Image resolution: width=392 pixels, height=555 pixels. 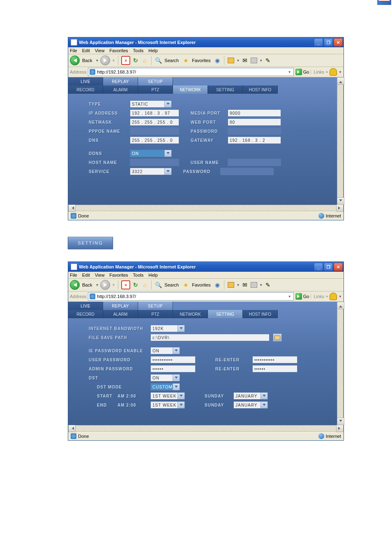 What do you see at coordinates (251, 396) in the screenshot?
I see `select-start-month: JANUARY` at bounding box center [251, 396].